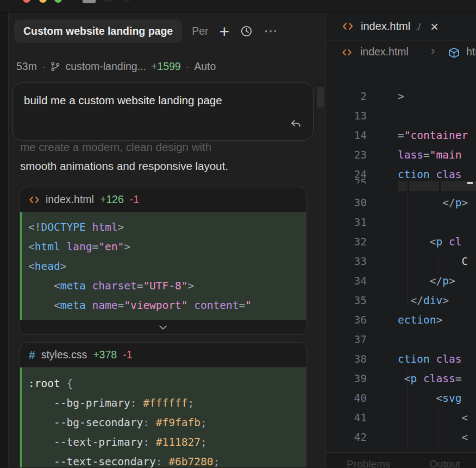  What do you see at coordinates (27, 1) in the screenshot?
I see `close-window-button` at bounding box center [27, 1].